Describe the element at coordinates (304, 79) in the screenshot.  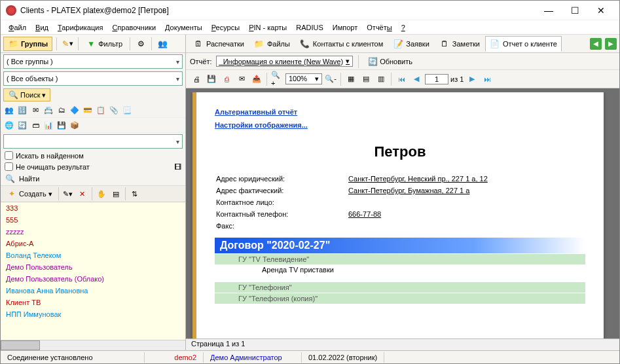
I see `zoom-value: 100%▾` at that location.